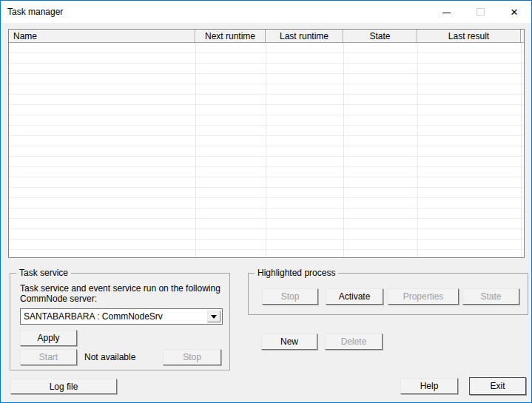  What do you see at coordinates (522, 36) in the screenshot?
I see `column-header-filler` at bounding box center [522, 36].